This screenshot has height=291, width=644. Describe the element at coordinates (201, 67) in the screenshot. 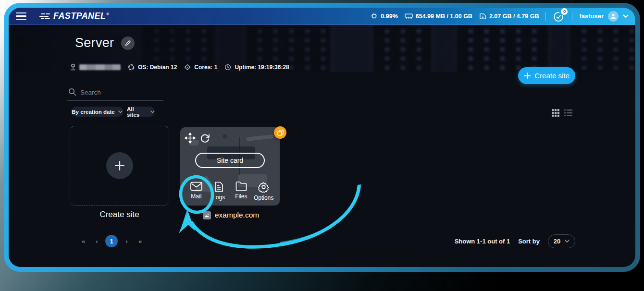

I see `server-cores: Cores: 1` at that location.